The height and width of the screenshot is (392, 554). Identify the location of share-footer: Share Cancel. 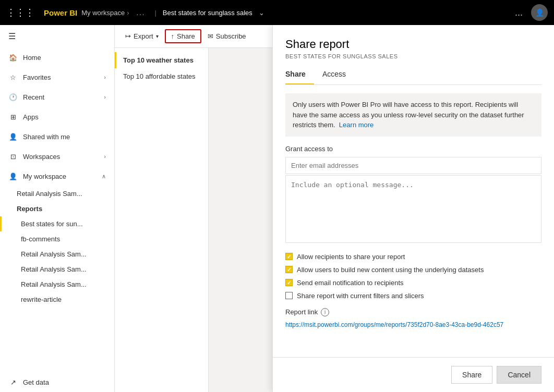
(413, 374).